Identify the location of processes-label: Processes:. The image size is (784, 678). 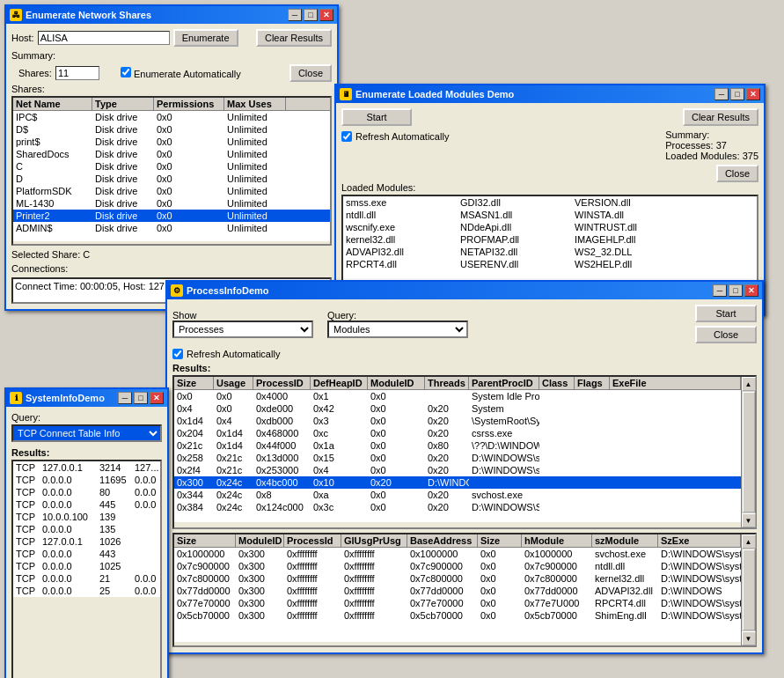
(689, 145).